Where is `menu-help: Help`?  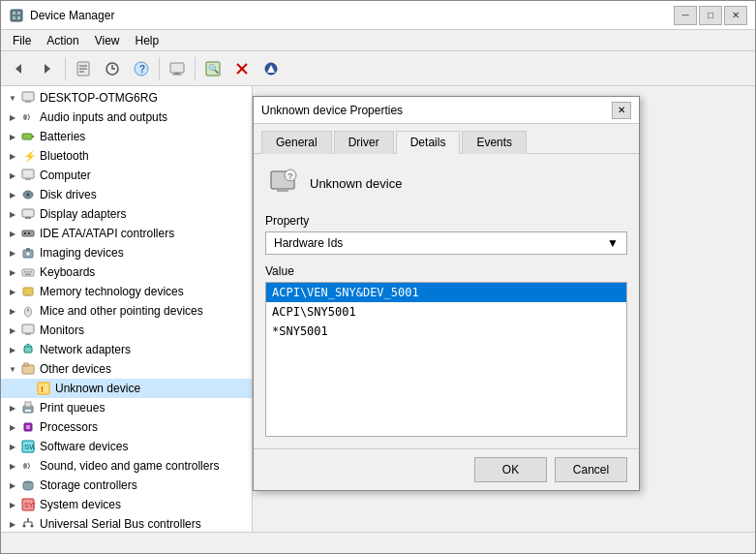
menu-help: Help is located at coordinates (147, 41).